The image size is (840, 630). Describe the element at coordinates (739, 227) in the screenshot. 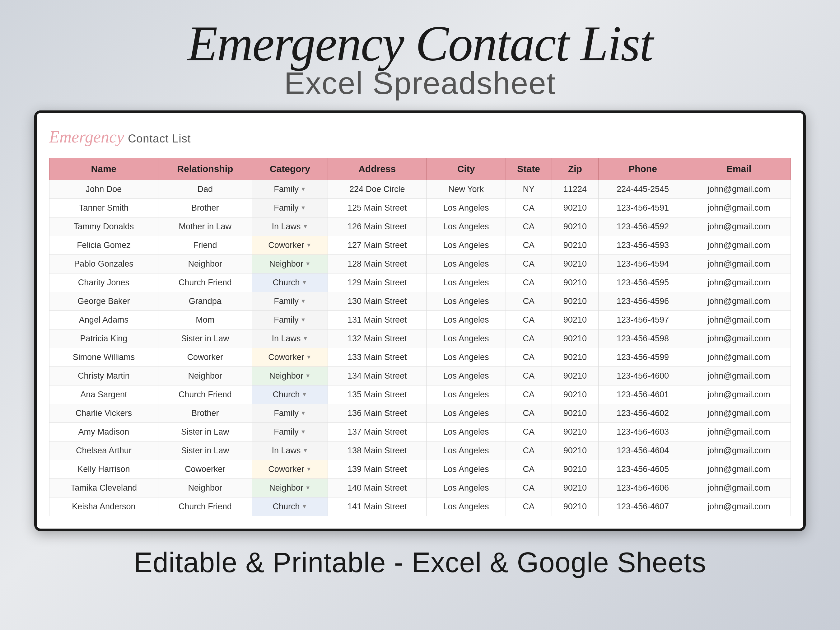

I see `cell-row2-col8: john@gmail.com` at that location.